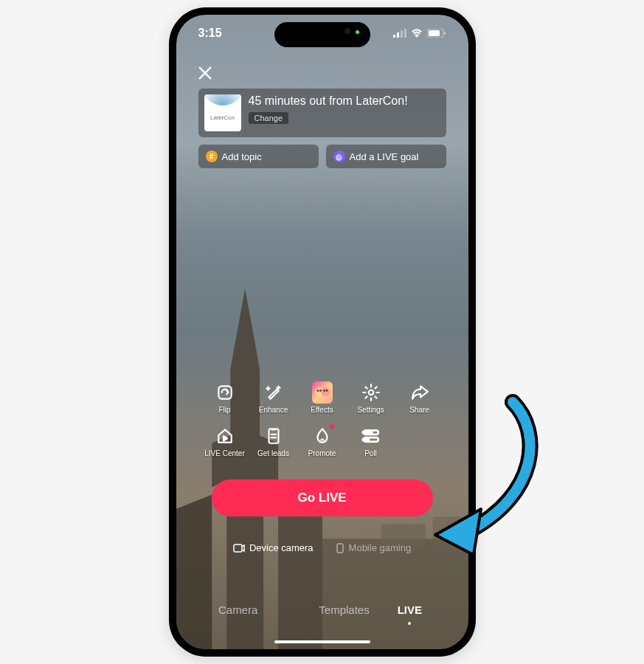 The image size is (644, 664). Describe the element at coordinates (410, 609) in the screenshot. I see `tab-live-label: LIVE` at that location.